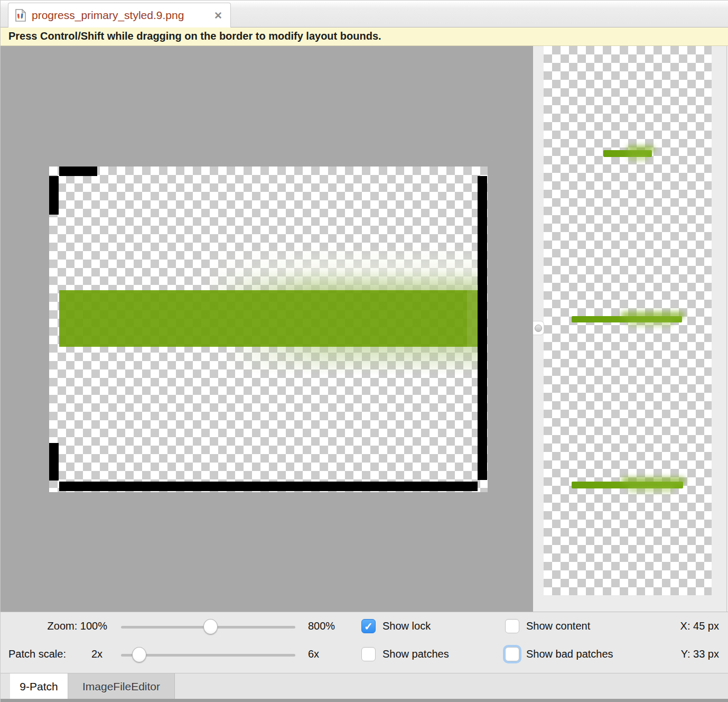 This screenshot has width=728, height=702. What do you see at coordinates (340, 268) in the screenshot?
I see `green-glow-above` at bounding box center [340, 268].